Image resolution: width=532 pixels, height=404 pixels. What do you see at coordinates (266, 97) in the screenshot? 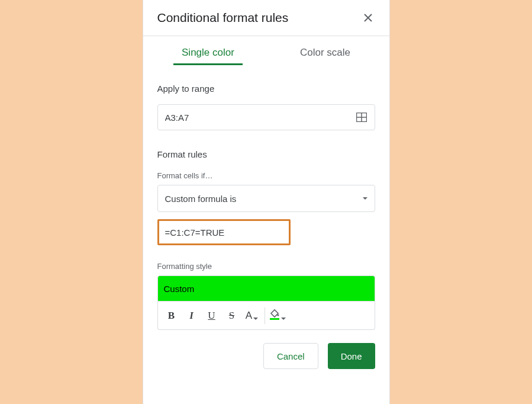
I see `section-apply-range: Apply to range` at bounding box center [266, 97].